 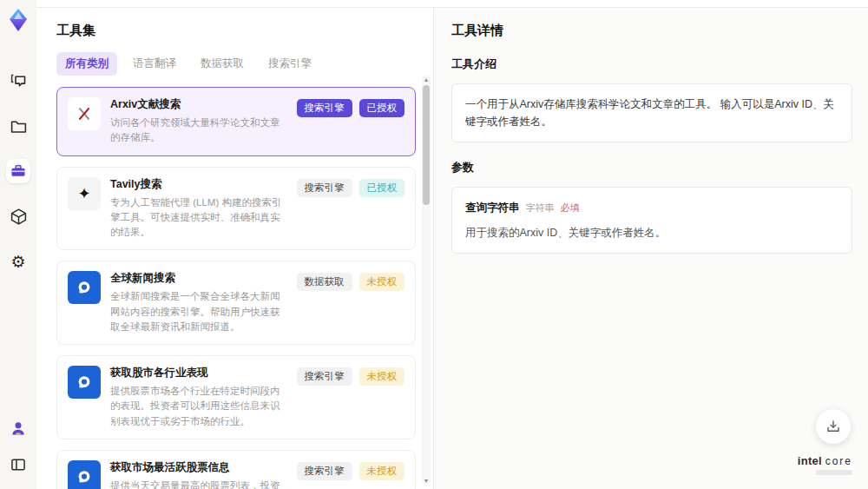 I want to click on tool-card-tavily: ✦ Tavily搜索 专为人工智能代理 (LLM) 构建的搜索引擎工具。可快速提…, so click(x=236, y=208).